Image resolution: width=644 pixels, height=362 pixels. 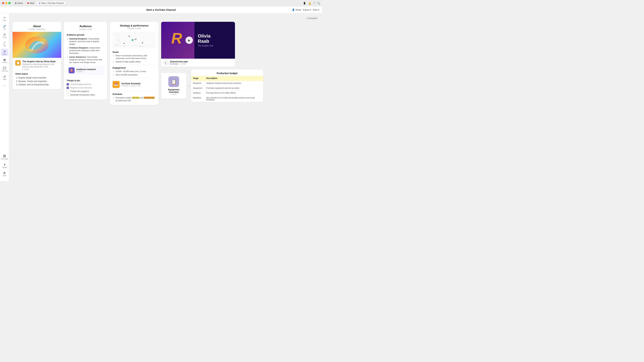 What do you see at coordinates (294, 10) in the screenshot?
I see `share-icon: 👤` at bounding box center [294, 10].